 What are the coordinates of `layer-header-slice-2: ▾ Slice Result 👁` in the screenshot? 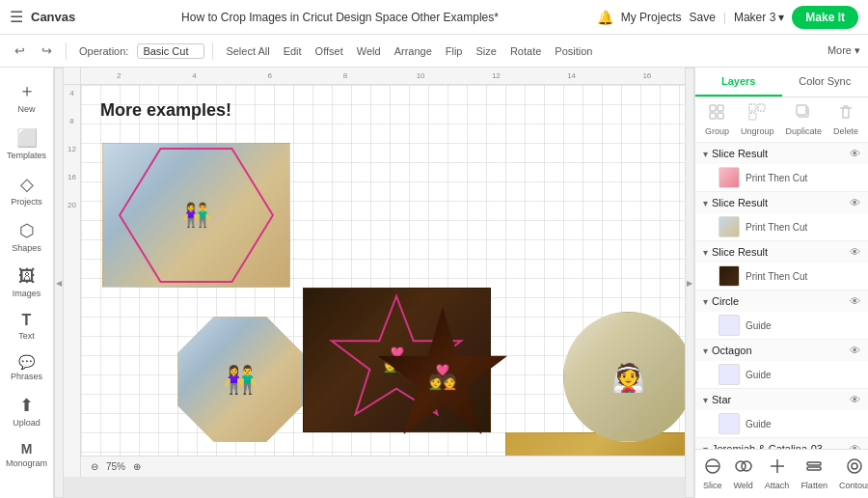 It's located at (781, 203).